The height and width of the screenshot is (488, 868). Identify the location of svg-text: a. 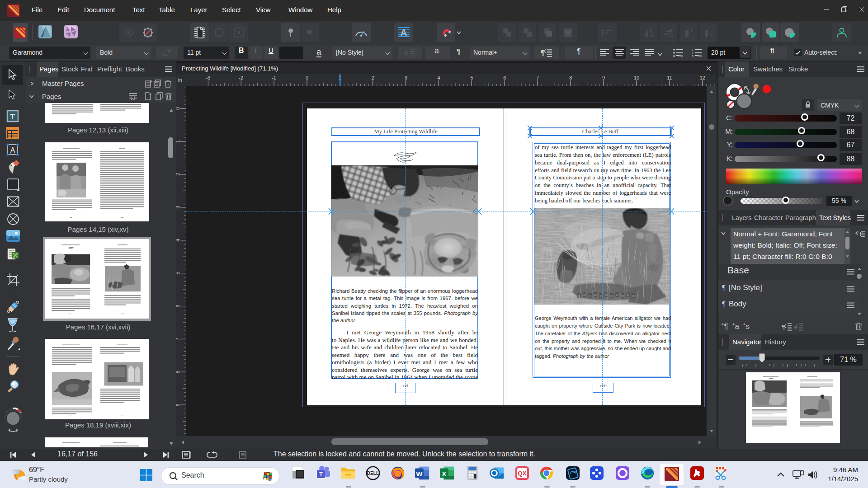
(406, 52).